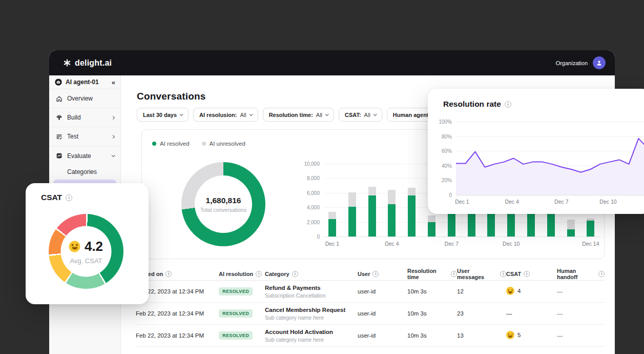 The height and width of the screenshot is (354, 644). I want to click on csat-avg-face-icon, so click(75, 246).